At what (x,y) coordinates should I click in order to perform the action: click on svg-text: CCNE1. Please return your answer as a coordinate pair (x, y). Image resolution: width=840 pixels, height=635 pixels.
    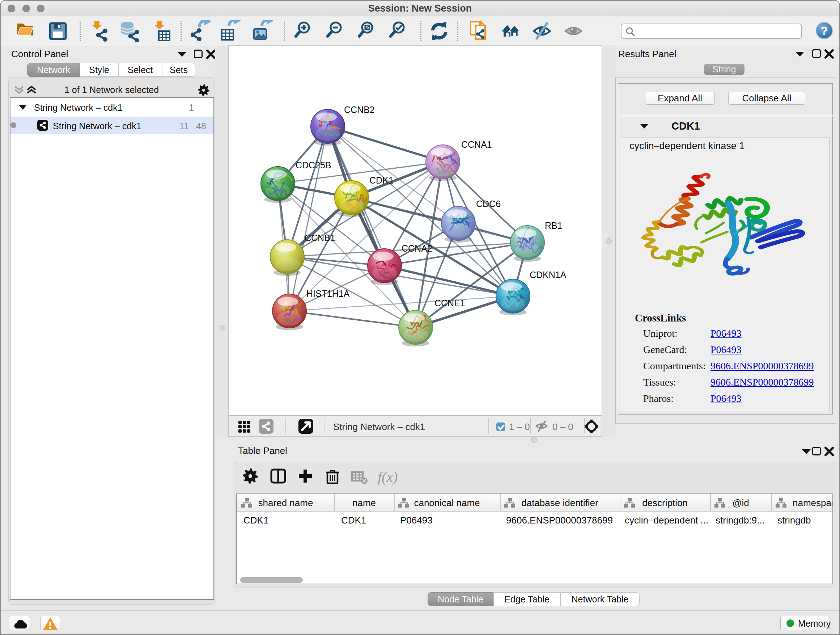
    Looking at the image, I should click on (450, 303).